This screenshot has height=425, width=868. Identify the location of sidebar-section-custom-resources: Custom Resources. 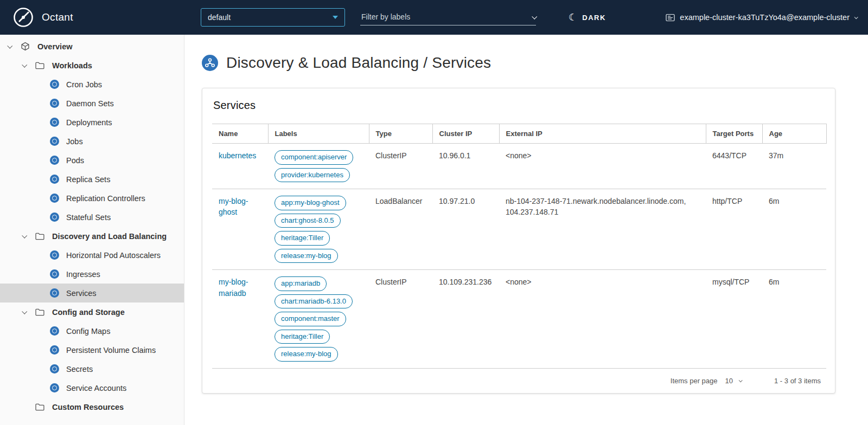
(92, 407).